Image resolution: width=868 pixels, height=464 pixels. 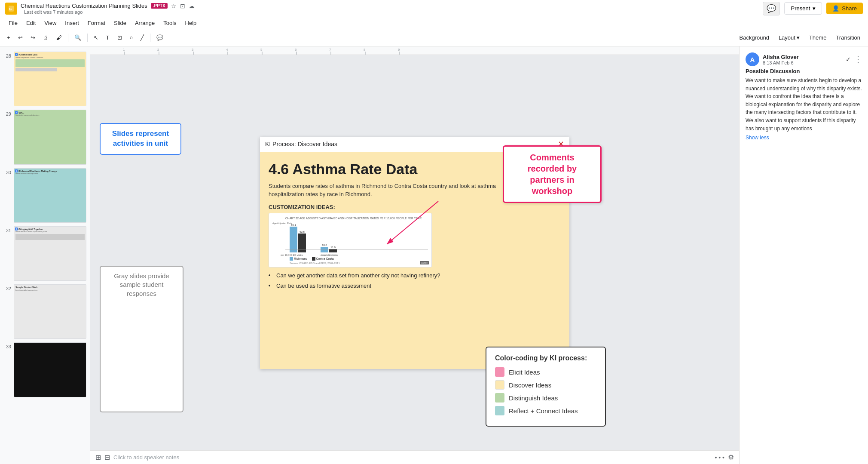 I want to click on zoom-btn: 🔍, so click(x=78, y=38).